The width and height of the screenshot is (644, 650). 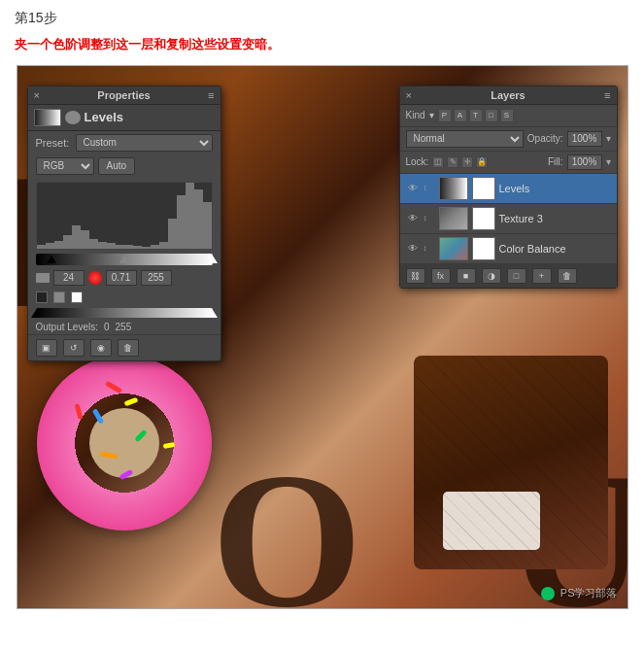 I want to click on description: 夹一个色阶调整到这一层和复制这些设置变暗。, so click(x=322, y=45).